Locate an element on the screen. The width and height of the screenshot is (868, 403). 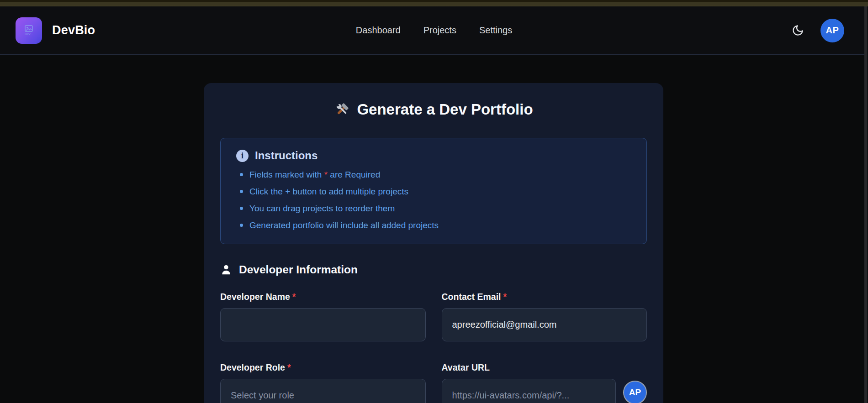
nav-item-settings: Settings is located at coordinates (496, 30).